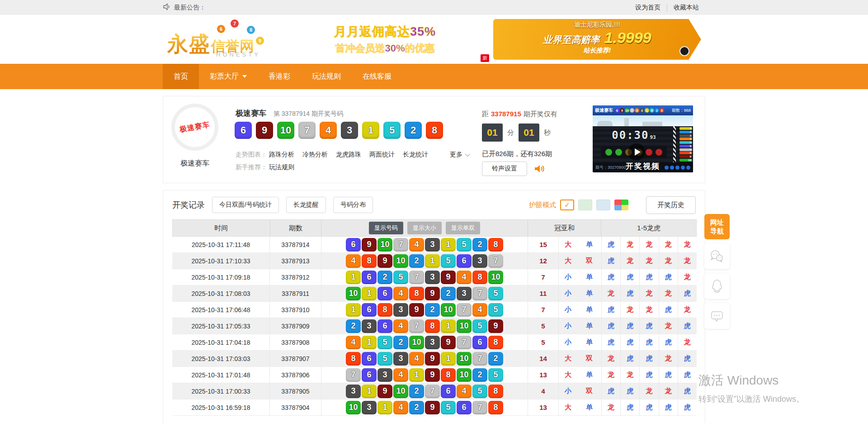 The height and width of the screenshot is (423, 868). Describe the element at coordinates (424, 228) in the screenshot. I see `col-numbers: 显示号码显示大小显示单双` at that location.